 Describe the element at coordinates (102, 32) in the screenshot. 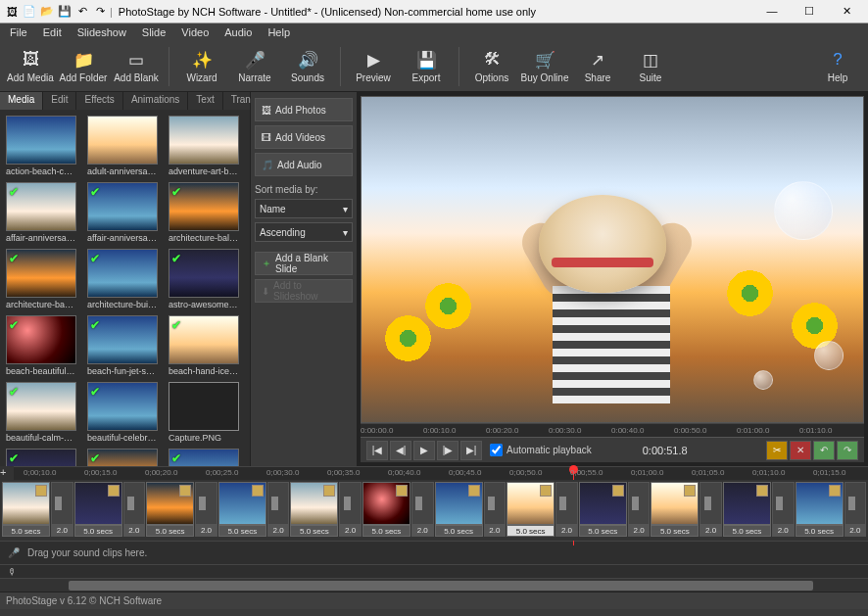

I see `menu-slideshow: Slideshow` at that location.